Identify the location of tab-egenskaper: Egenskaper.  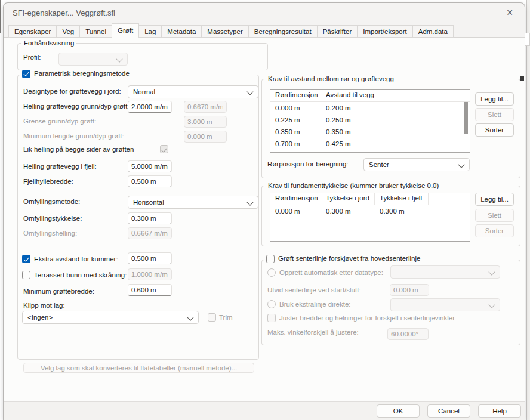
(32, 31).